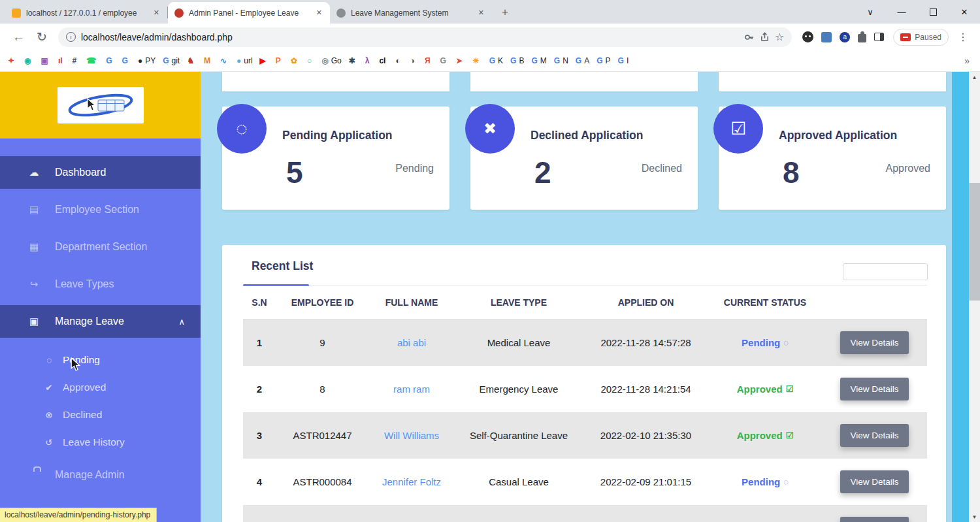 Image resolution: width=980 pixels, height=522 pixels. I want to click on new-tab-button: +, so click(505, 12).